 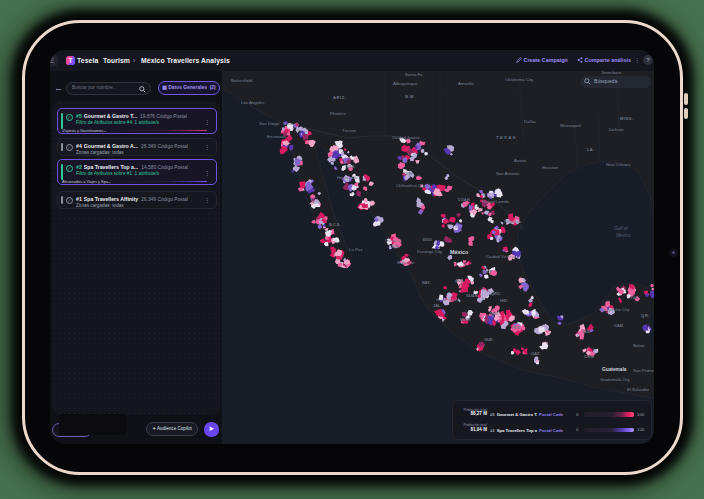 I want to click on svg-text: Guatemala City, so click(x=615, y=380).